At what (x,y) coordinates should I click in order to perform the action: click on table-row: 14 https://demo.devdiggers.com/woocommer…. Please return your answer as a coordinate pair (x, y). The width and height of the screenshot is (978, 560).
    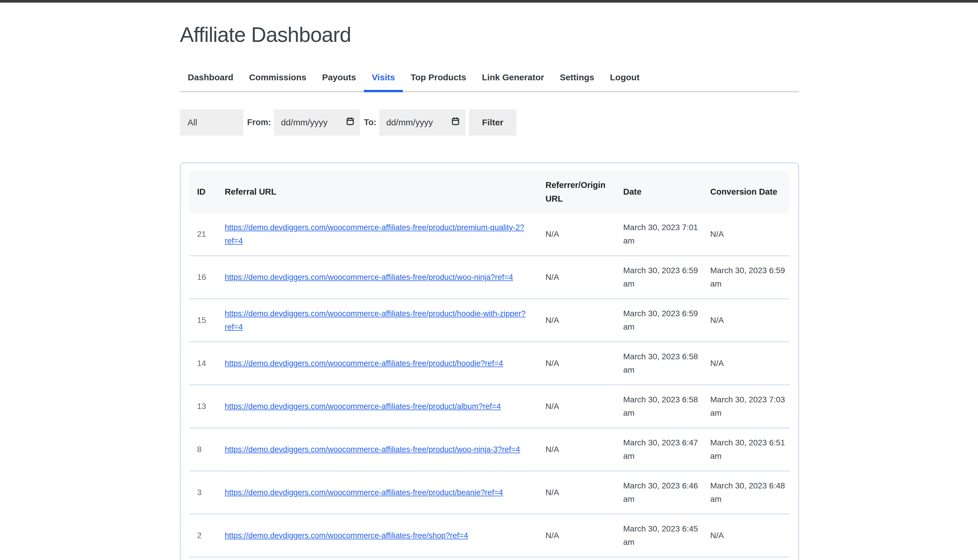
    Looking at the image, I should click on (489, 364).